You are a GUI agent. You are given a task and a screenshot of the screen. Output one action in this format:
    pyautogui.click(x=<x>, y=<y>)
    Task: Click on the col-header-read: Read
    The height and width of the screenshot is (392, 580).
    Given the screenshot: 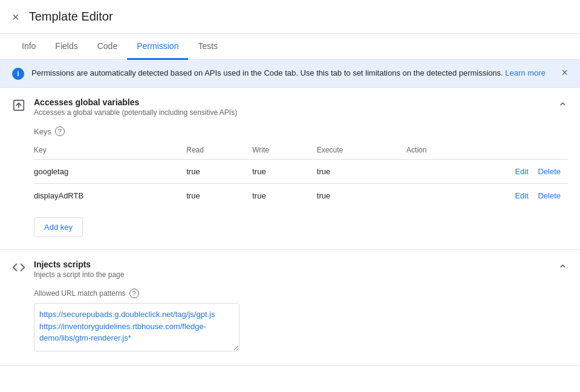 What is the action you would take?
    pyautogui.click(x=219, y=150)
    